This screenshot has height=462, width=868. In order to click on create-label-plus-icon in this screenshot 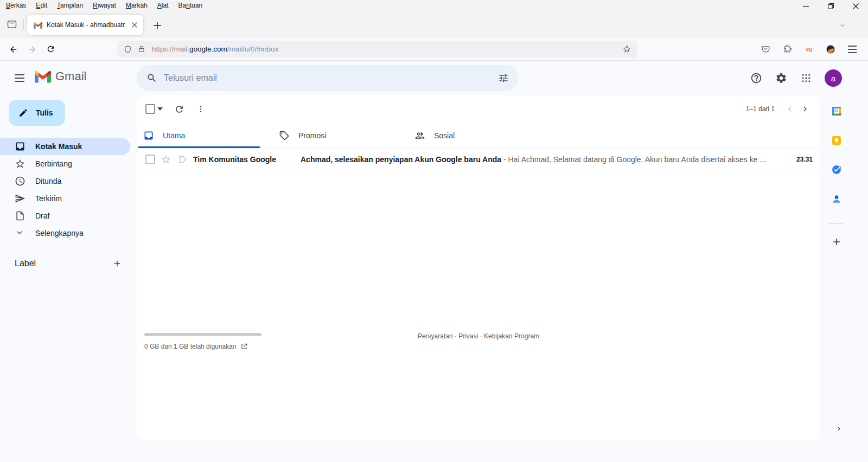, I will do `click(117, 264)`.